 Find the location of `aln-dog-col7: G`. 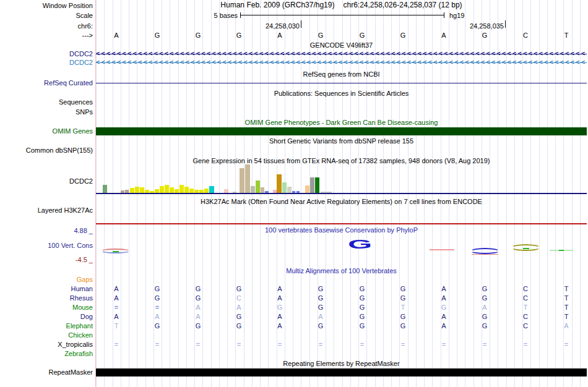

aln-dog-col7: G is located at coordinates (362, 317).